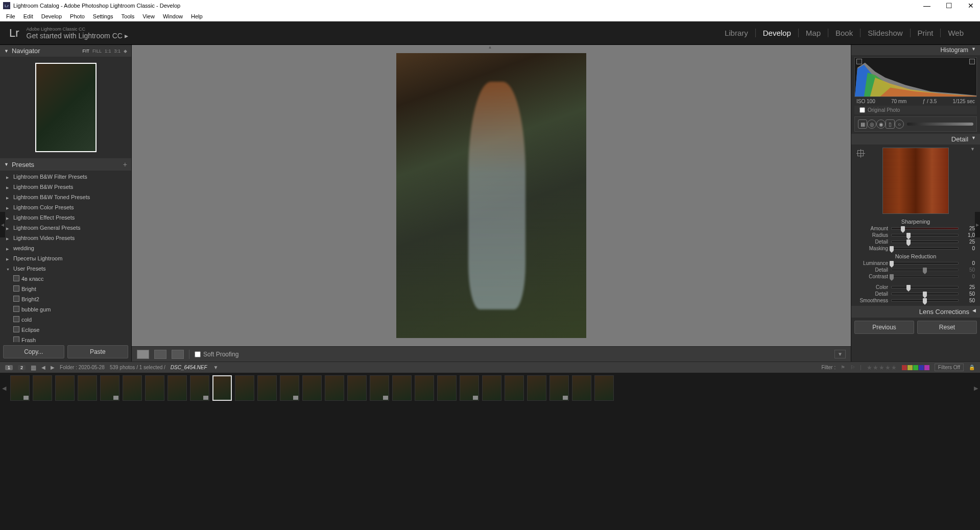  What do you see at coordinates (899, 124) in the screenshot?
I see `radial-filter-icon: ○` at bounding box center [899, 124].